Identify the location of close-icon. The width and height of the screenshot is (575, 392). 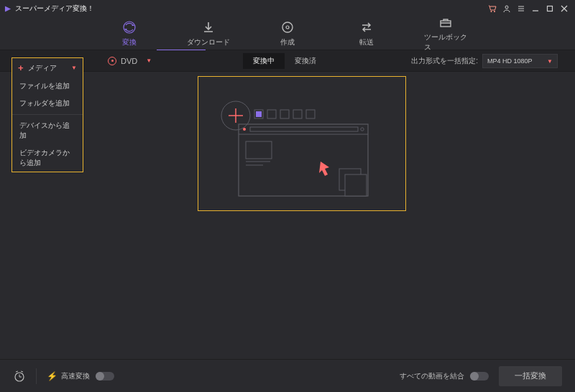
(564, 9).